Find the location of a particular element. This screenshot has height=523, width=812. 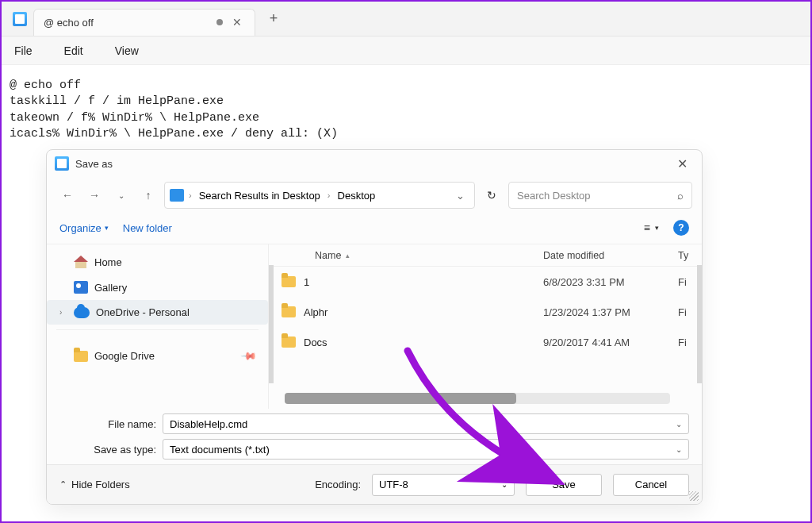

scrollbar-left is located at coordinates (271, 324).